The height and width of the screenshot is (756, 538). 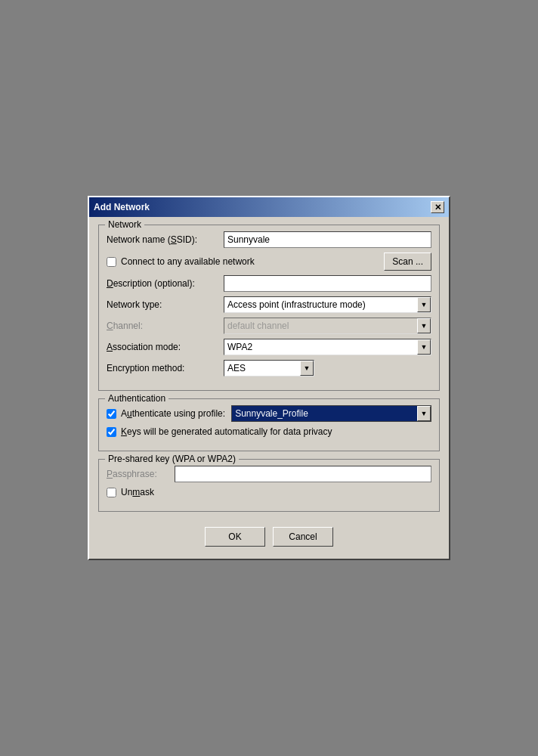 What do you see at coordinates (134, 305) in the screenshot?
I see `network-type-label-text: Network type:` at bounding box center [134, 305].